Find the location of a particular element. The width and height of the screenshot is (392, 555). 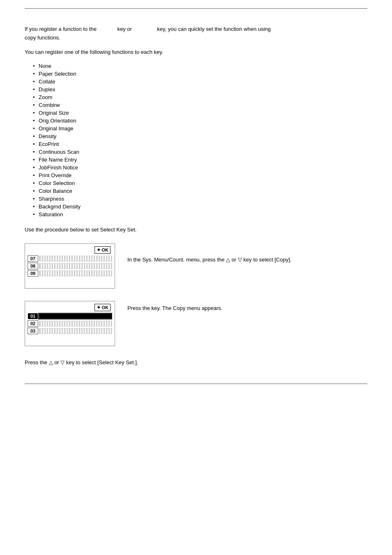

ok-label-1: OK is located at coordinates (105, 250).